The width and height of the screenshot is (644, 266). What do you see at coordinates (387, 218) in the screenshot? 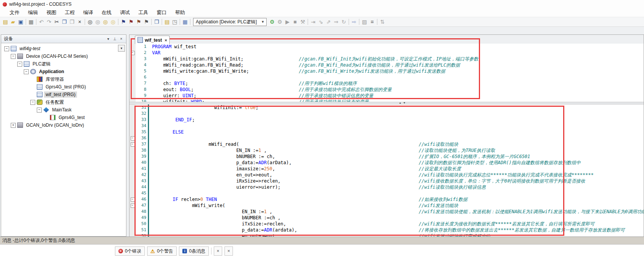
I see `code-line-49: 49 bNUMBER :=ch ,` at bounding box center [387, 218].